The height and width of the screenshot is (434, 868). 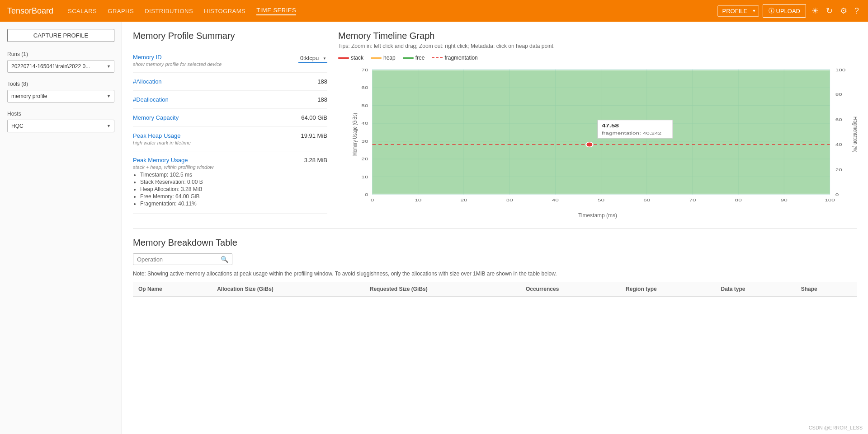 I want to click on peak-detail-0: Timestamp: 102.5 ms, so click(x=212, y=175).